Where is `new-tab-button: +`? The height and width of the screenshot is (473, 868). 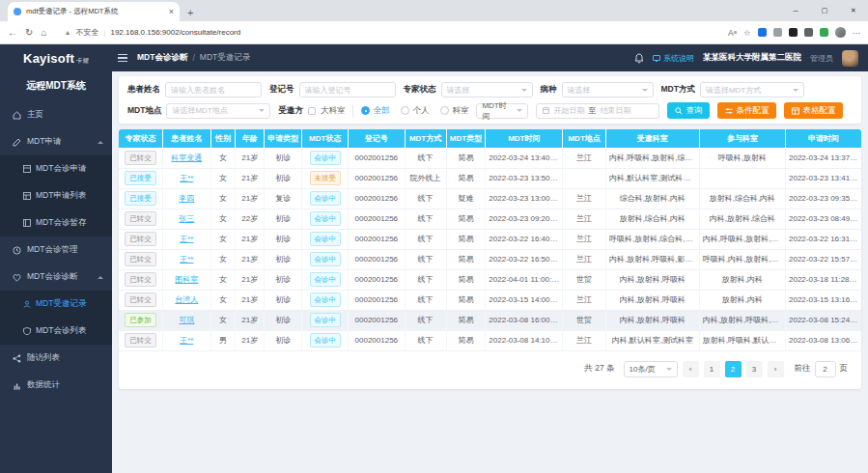
new-tab-button: + is located at coordinates (190, 14).